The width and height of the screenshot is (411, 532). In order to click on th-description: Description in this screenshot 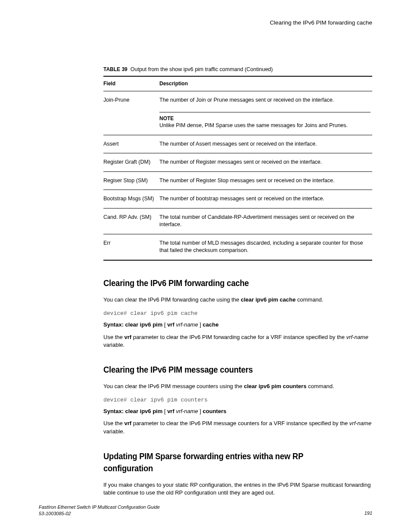, I will do `click(266, 84)`.